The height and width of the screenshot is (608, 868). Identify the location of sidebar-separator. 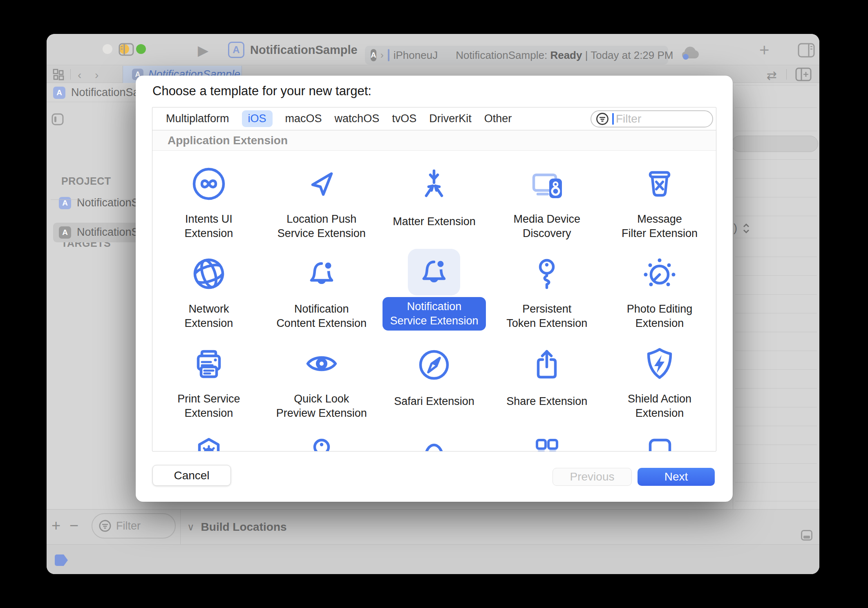
(94, 199).